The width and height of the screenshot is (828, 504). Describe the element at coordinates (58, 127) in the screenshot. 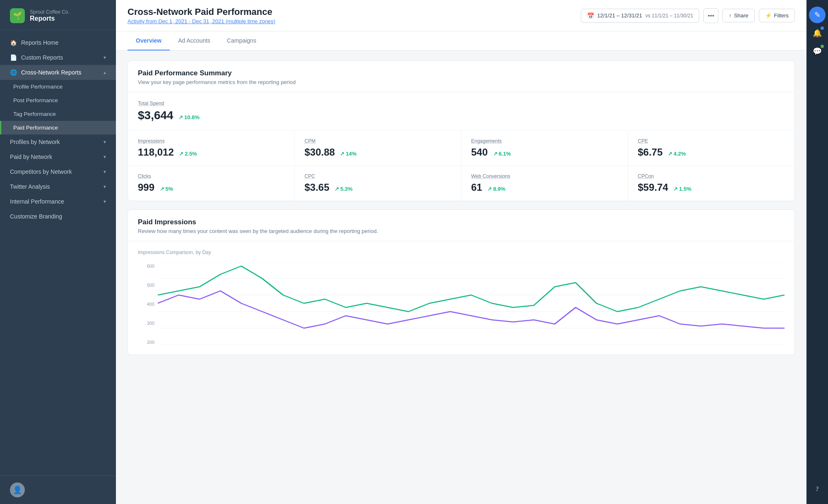

I see `sidebar-sub-paid-performance: Paid Performance` at that location.